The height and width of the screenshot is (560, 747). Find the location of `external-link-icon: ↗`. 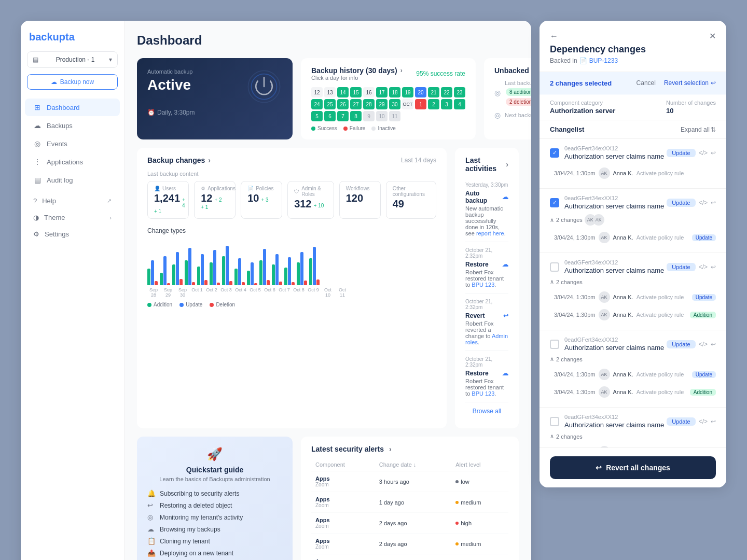

external-link-icon: ↗ is located at coordinates (109, 201).